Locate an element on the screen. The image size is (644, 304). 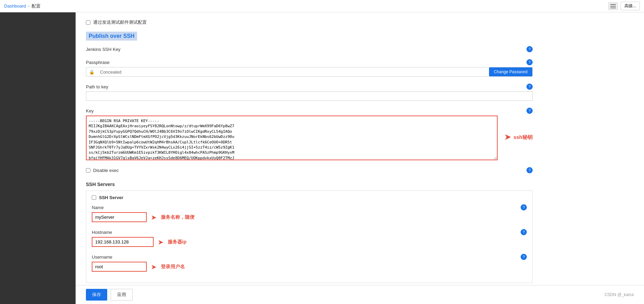
key-label: Key is located at coordinates (90, 111).